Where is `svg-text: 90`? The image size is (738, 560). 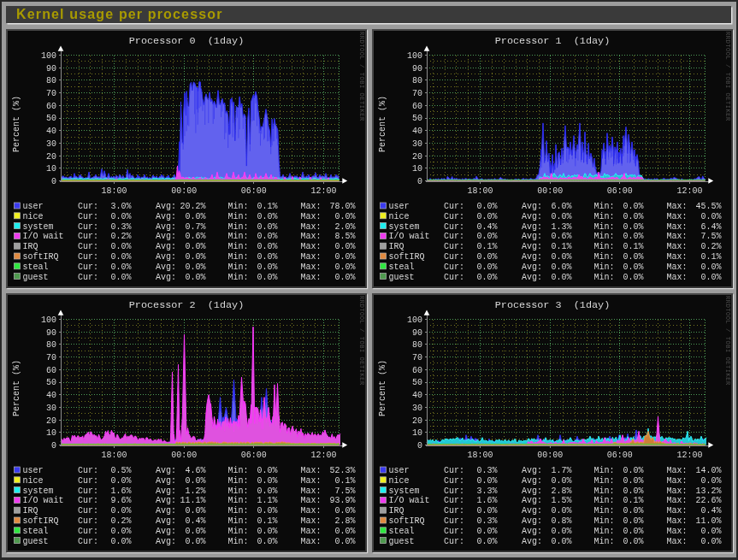 svg-text: 90 is located at coordinates (416, 68).